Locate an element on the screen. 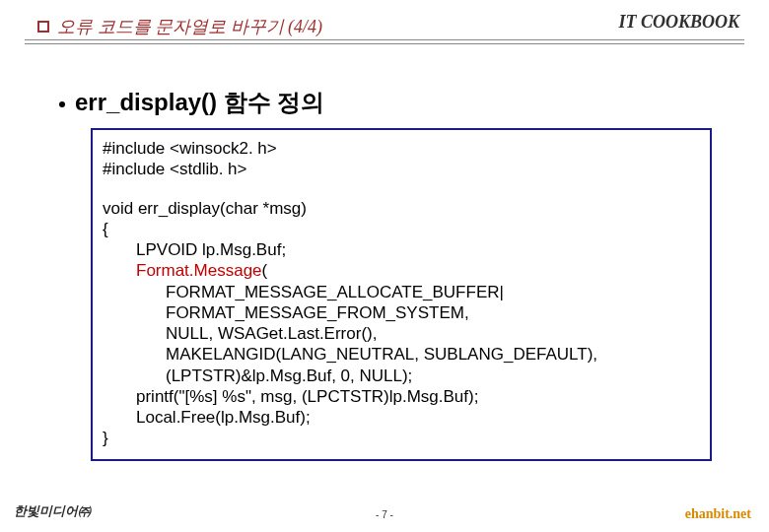 The width and height of the screenshot is (769, 532). brand-text: IT COOKBOOK is located at coordinates (678, 22).